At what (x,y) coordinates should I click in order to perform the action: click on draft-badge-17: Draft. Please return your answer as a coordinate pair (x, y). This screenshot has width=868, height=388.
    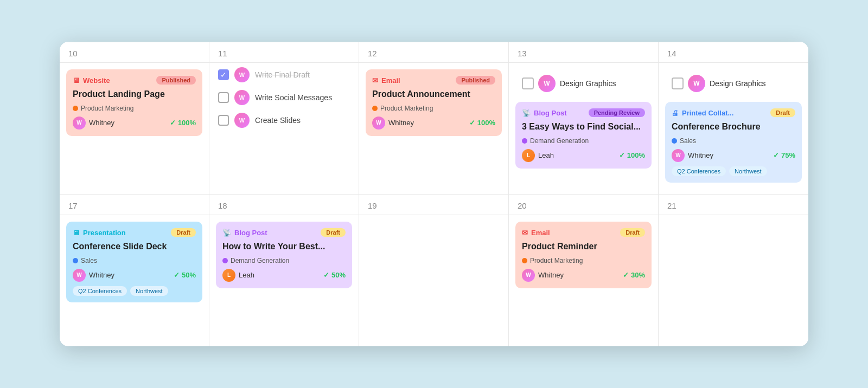
    Looking at the image, I should click on (183, 232).